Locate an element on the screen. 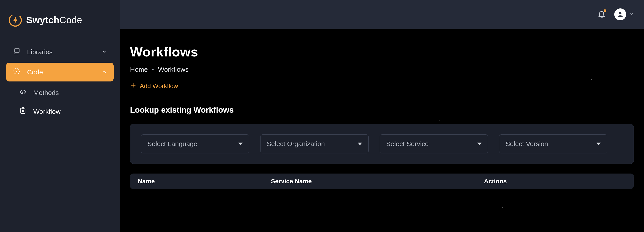  sidebar-item-libraries: Libraries is located at coordinates (60, 52).